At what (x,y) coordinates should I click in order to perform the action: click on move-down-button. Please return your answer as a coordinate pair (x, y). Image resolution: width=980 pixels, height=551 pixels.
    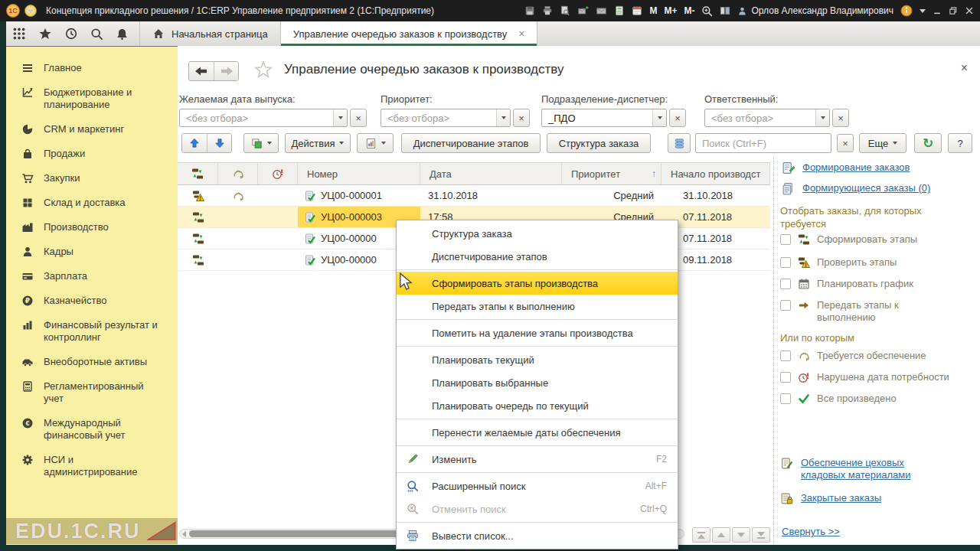
    Looking at the image, I should click on (219, 143).